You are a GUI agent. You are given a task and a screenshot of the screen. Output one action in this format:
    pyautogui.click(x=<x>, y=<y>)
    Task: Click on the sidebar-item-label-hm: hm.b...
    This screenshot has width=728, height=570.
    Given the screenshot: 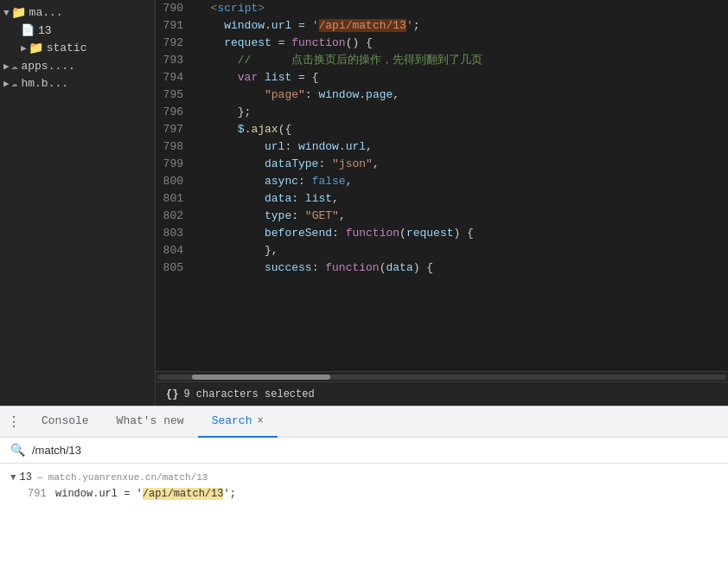 What is the action you would take?
    pyautogui.click(x=45, y=83)
    